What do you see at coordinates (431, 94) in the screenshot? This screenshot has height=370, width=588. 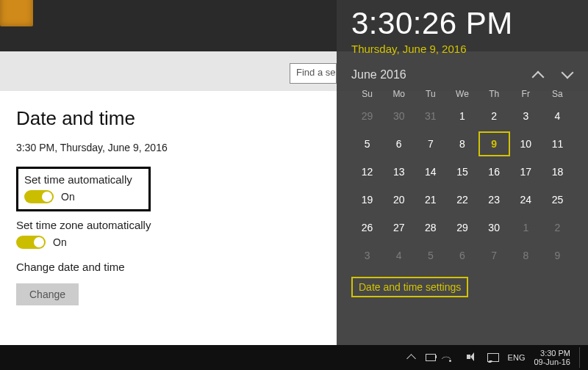 I see `calendar-weekday: Tu` at bounding box center [431, 94].